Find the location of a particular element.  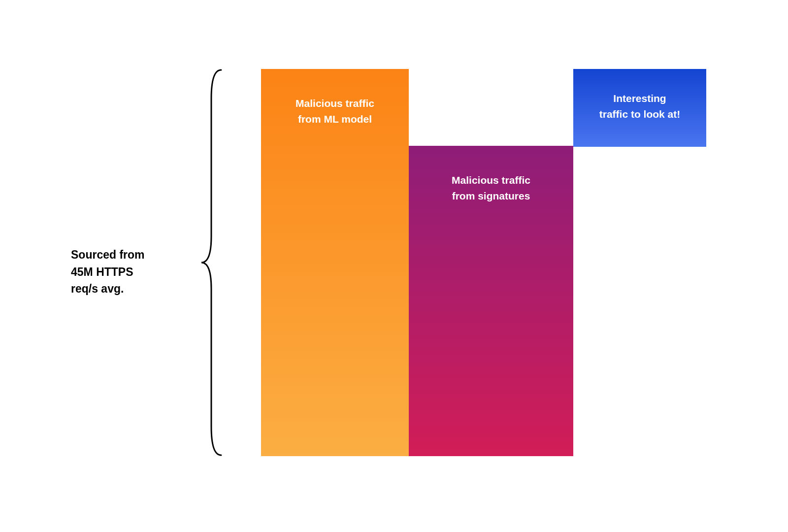

bar-interesting-label: Interesting traffic to look at! is located at coordinates (640, 119).